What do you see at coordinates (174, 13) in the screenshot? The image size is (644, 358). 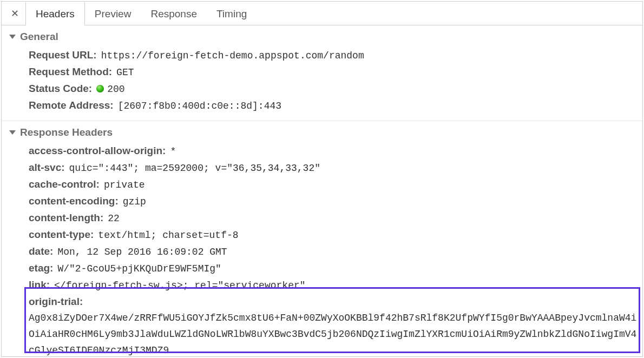 I see `tab-response: Response` at bounding box center [174, 13].